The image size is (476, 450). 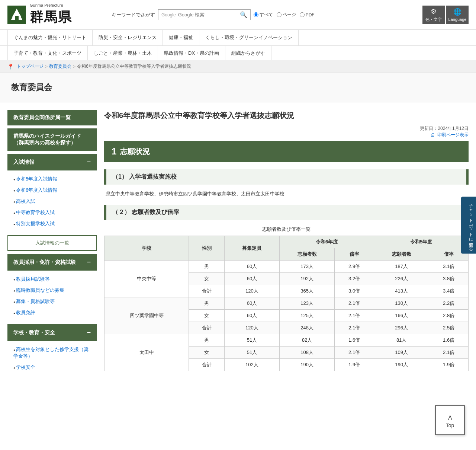 What do you see at coordinates (457, 19) in the screenshot?
I see `language-label: Language` at bounding box center [457, 19].